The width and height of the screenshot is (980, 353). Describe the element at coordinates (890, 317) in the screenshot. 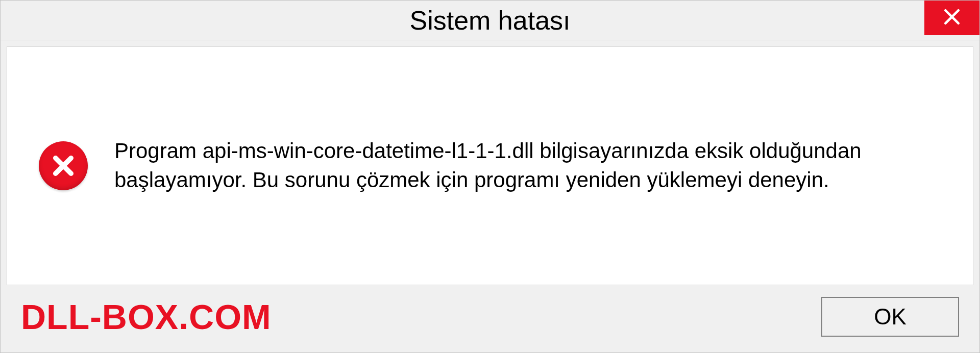

I see `ok-button: OK` at that location.